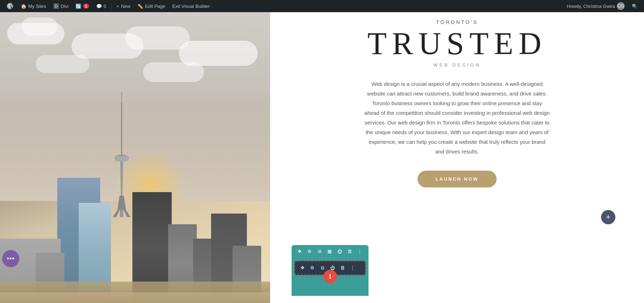  Describe the element at coordinates (61, 6) in the screenshot. I see `divi-link: D Divi` at that location.